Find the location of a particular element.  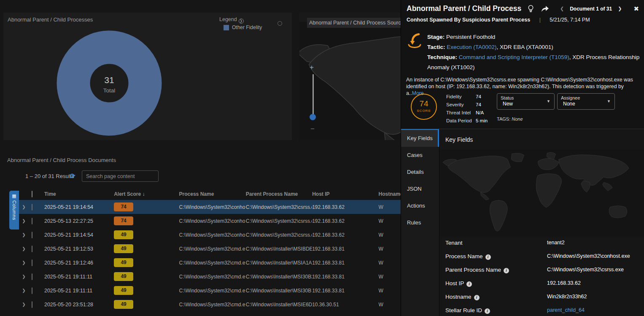

status-dropdown: Status New ▼ is located at coordinates (525, 101).